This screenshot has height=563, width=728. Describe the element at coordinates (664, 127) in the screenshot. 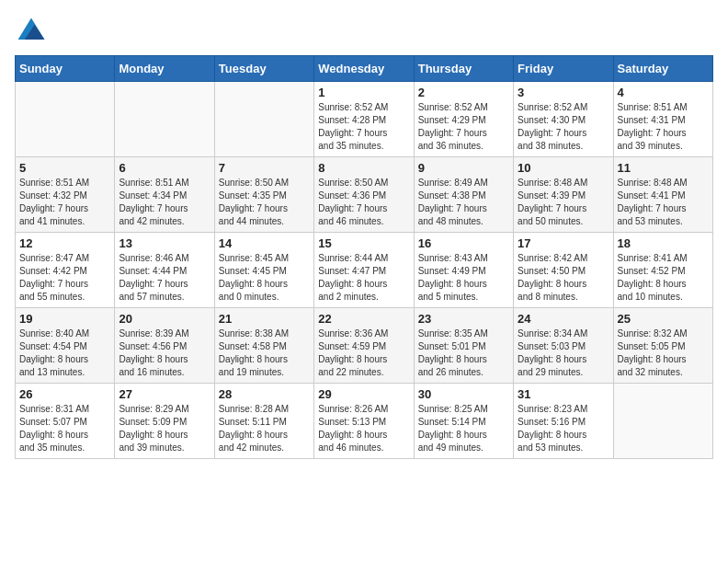

I see `day-info: Sunrise: 8:51 AM Sunset: 4:31 PM Dayligh…` at that location.